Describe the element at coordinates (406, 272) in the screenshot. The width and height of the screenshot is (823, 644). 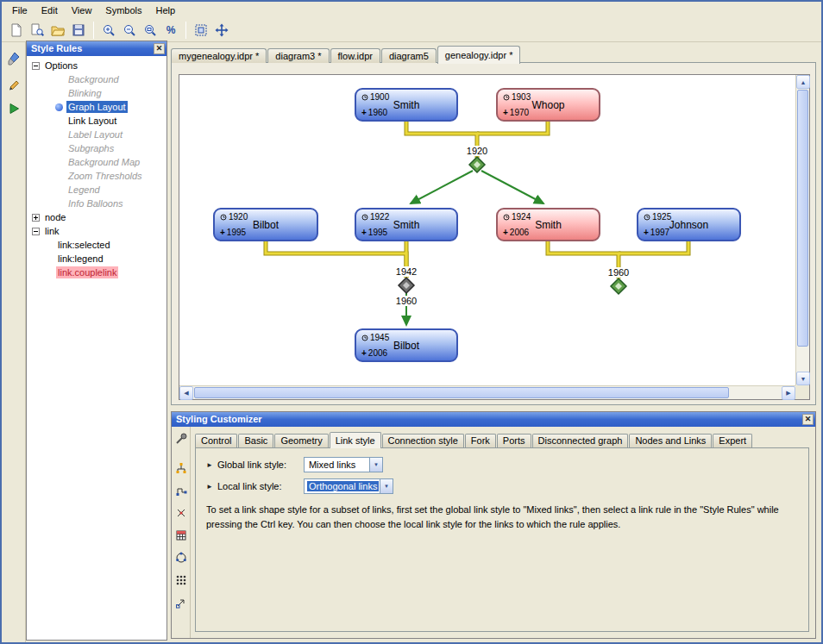
I see `marriage-label-1942: 1942` at that location.